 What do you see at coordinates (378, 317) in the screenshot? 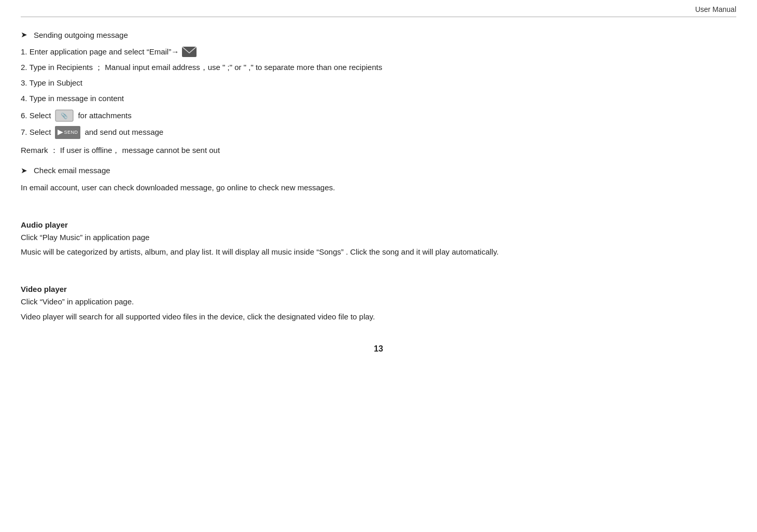
I see `video-player-line2: Video player will search for all support…` at bounding box center [378, 317].